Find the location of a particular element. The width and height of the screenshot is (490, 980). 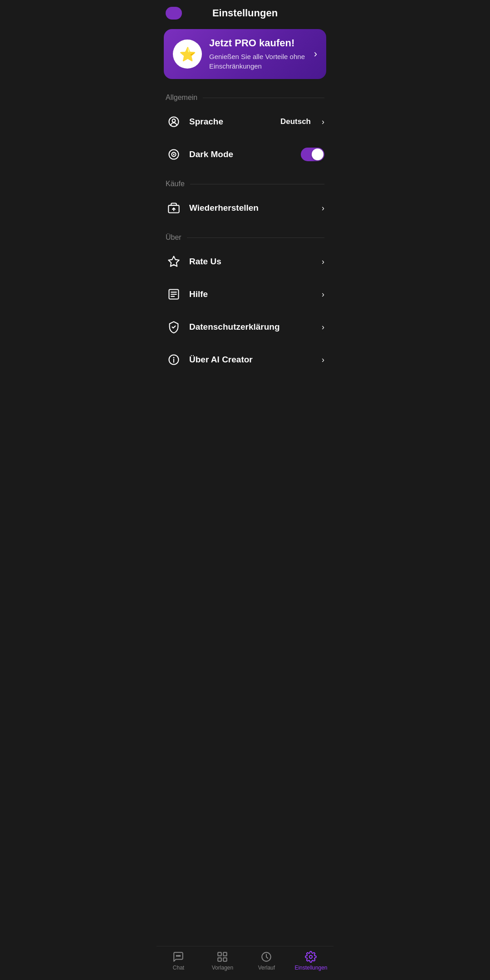

wiederherstellen-chevron-icon: › is located at coordinates (323, 208).